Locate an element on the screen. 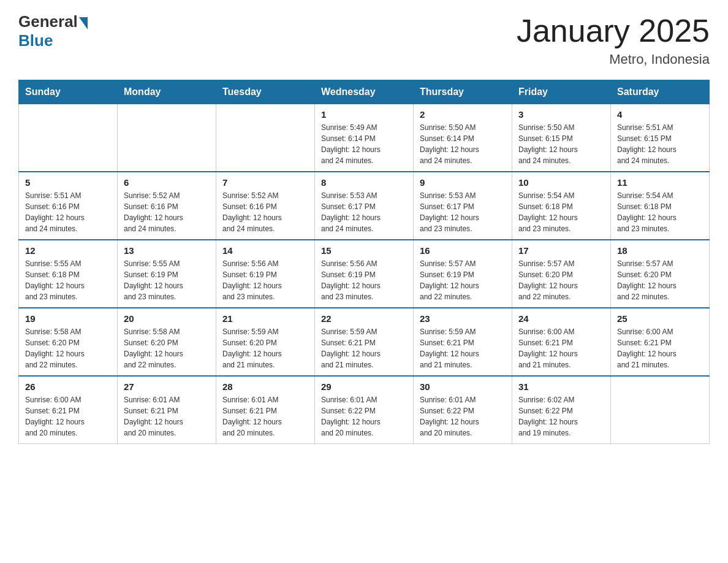  day-info: Sunrise: 5:51 AM Sunset: 6:15 PM Dayligh… is located at coordinates (660, 144).